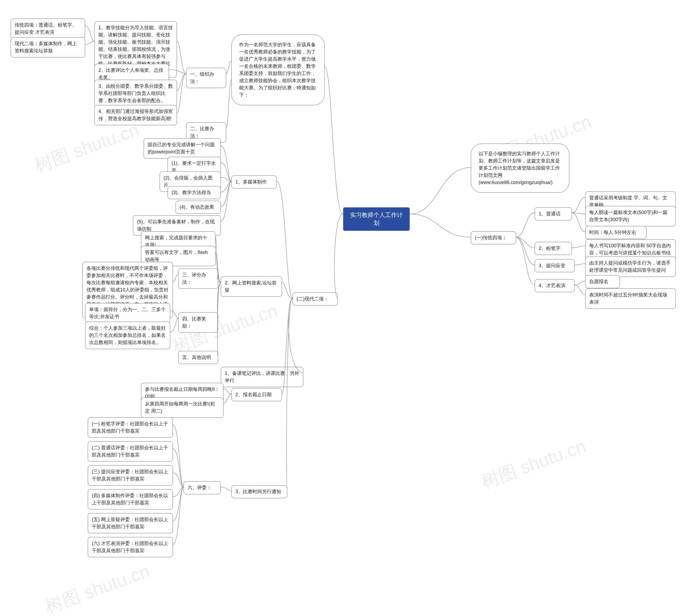  I want to click on m1a: 据自己的专业完成讲解一个问题的powerpoint页面十页, so click(182, 149).